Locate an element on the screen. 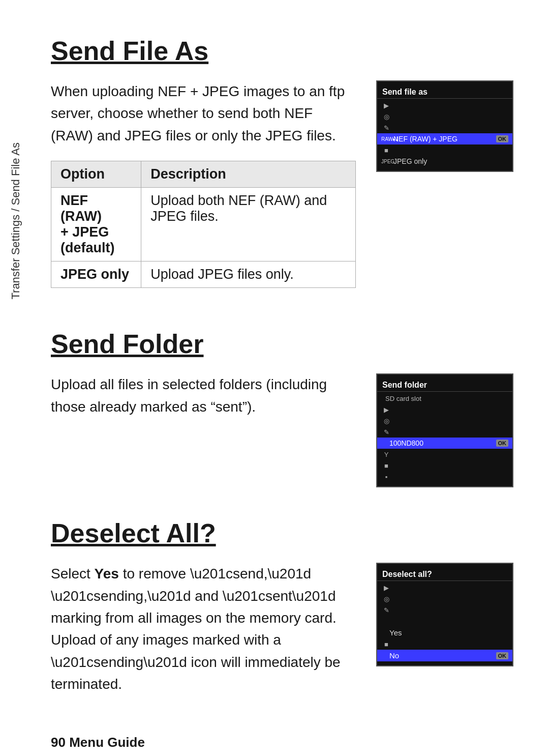 This screenshot has width=549, height=756. send-folder-screenshot: Send folder SD card slot ▶ ◎ ✎ 100ND is located at coordinates (445, 430).